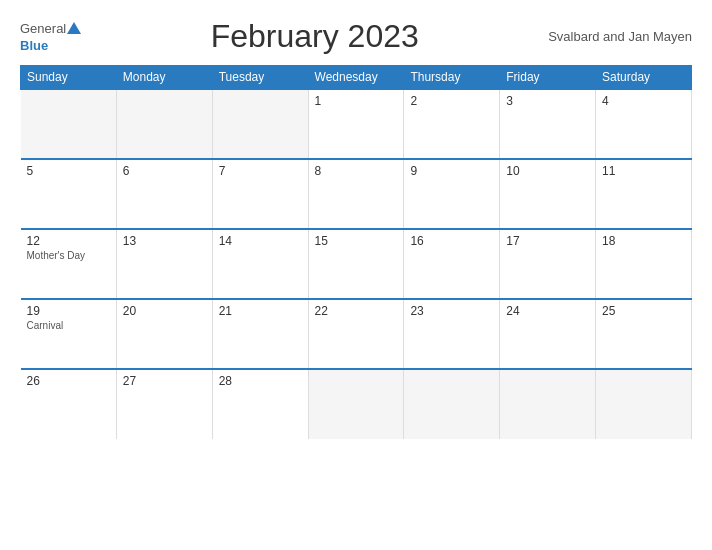 This screenshot has height=550, width=712. I want to click on logo-triangle-icon, so click(74, 29).